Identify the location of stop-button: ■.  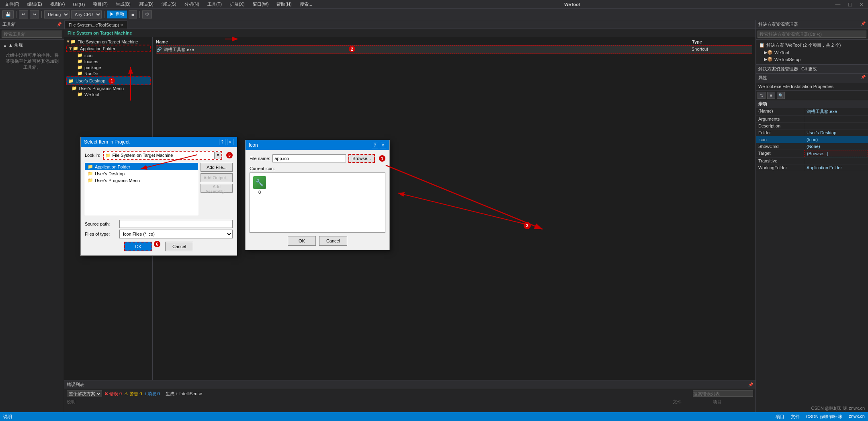
(133, 14).